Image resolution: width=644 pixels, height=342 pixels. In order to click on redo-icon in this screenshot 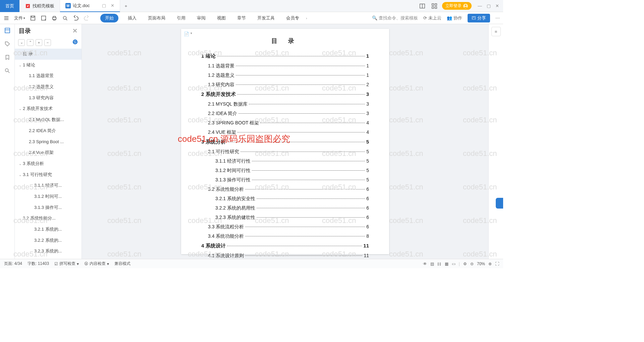, I will do `click(87, 18)`.